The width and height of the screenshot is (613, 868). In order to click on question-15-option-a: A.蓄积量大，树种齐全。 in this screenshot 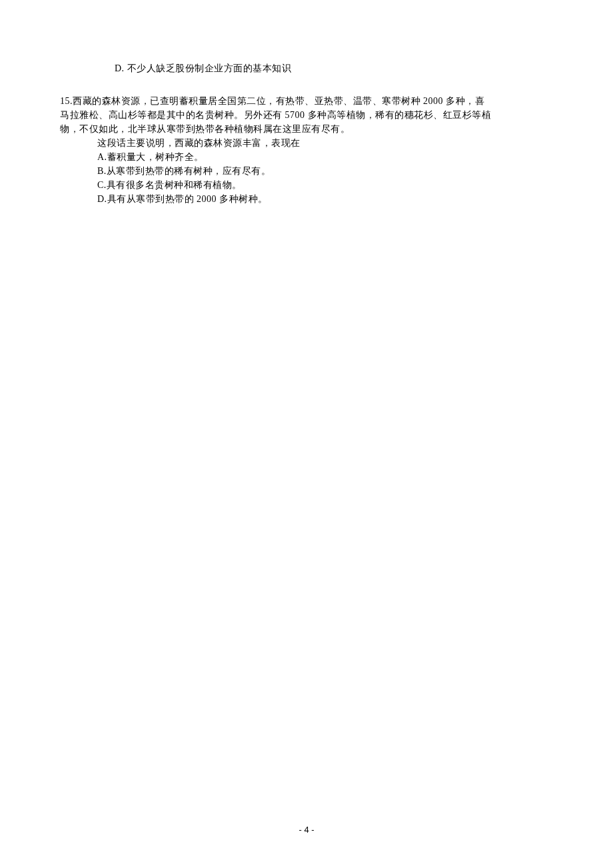, I will do `click(325, 157)`.